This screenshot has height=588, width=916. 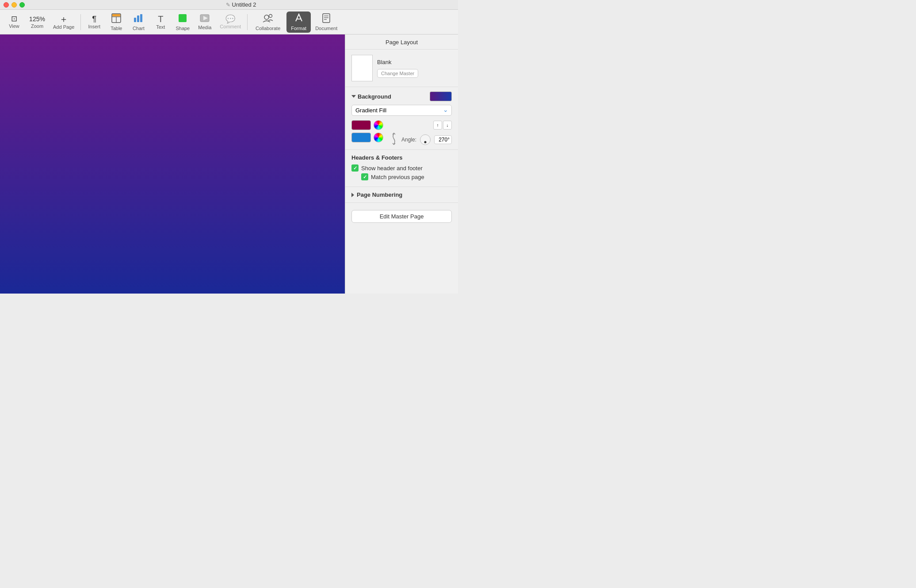 I want to click on document-button: Document, so click(x=326, y=22).